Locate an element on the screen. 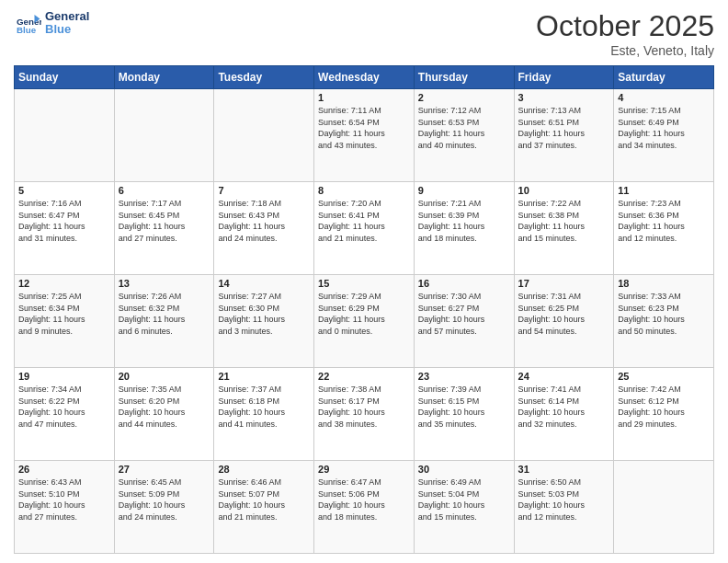 This screenshot has width=728, height=563. calendar-cell: 28Sunrise: 6:46 AM Sunset: 5:07 PM Dayli… is located at coordinates (265, 508).